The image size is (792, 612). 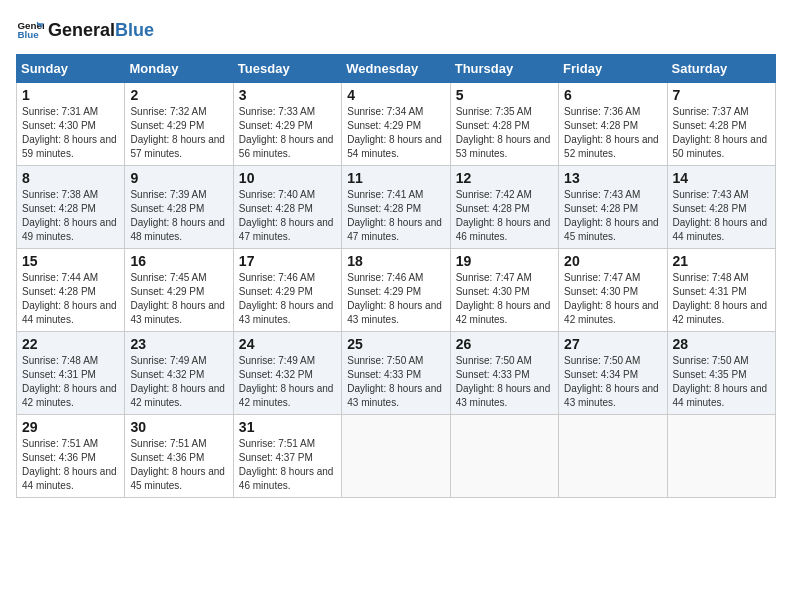 I want to click on day-number: 31, so click(x=288, y=427).